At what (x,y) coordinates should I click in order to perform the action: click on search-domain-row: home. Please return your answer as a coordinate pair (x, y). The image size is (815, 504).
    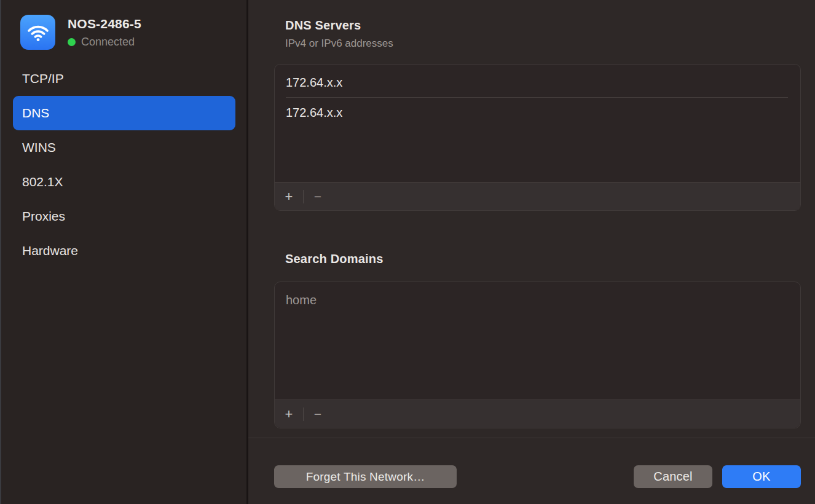
    Looking at the image, I should click on (537, 300).